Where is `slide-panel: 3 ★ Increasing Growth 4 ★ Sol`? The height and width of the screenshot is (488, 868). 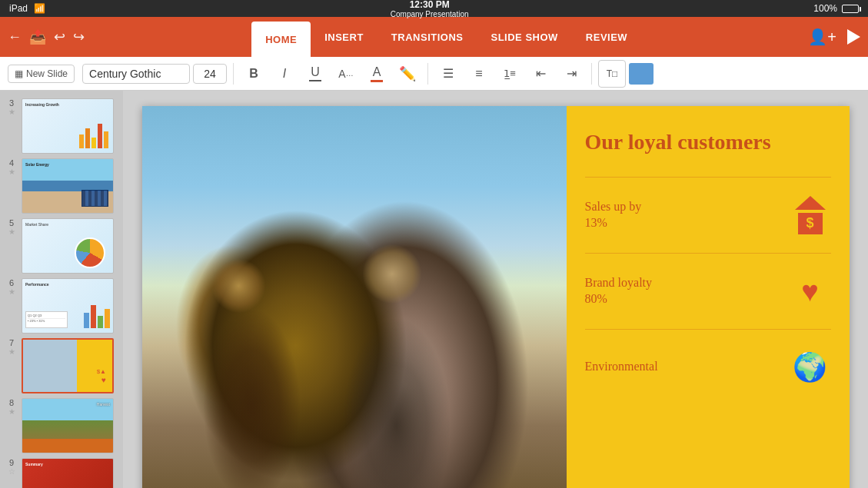 slide-panel: 3 ★ Increasing Growth 4 ★ Sol is located at coordinates (62, 289).